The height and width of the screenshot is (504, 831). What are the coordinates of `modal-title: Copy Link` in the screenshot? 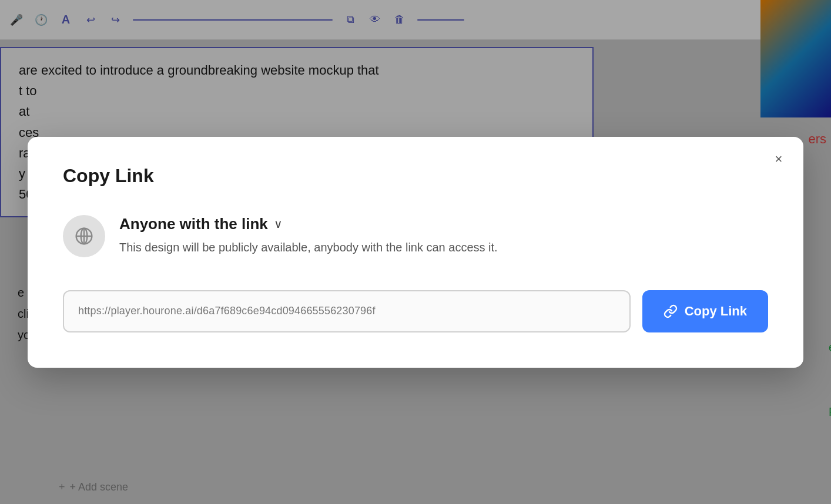 It's located at (416, 176).